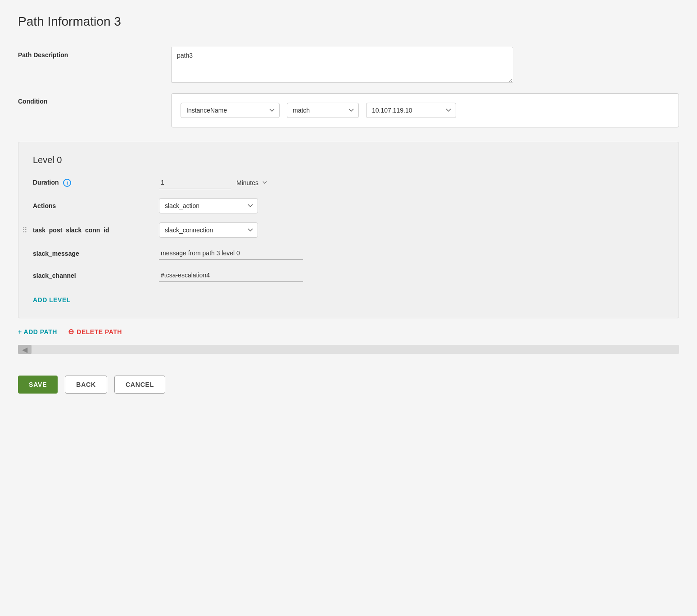 The image size is (697, 616). I want to click on cancel-button: CANCEL, so click(140, 385).